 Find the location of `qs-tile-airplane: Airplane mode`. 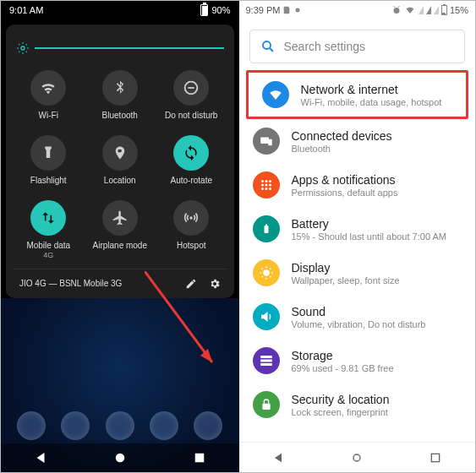

qs-tile-airplane: Airplane mode is located at coordinates (120, 230).